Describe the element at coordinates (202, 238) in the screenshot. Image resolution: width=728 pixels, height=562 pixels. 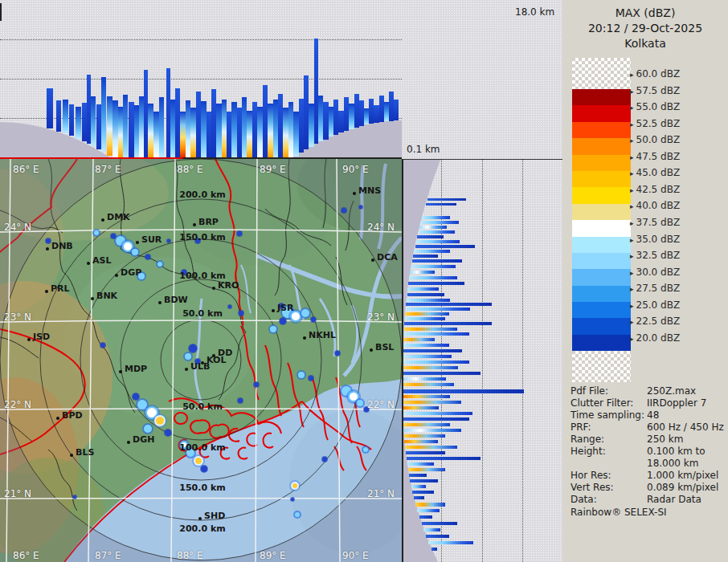
I see `range-ring-label: 150.0 km` at that location.